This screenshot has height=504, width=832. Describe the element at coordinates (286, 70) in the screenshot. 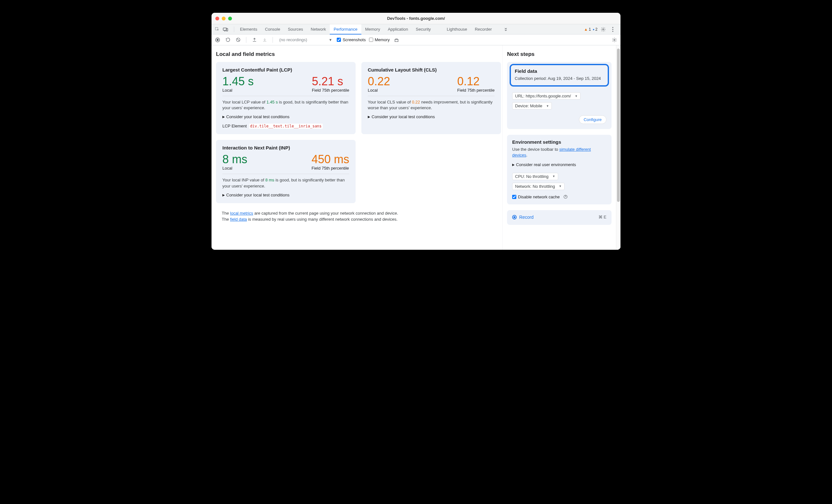

I see `lcp-title: Largest Contentful Paint (LCP)` at that location.